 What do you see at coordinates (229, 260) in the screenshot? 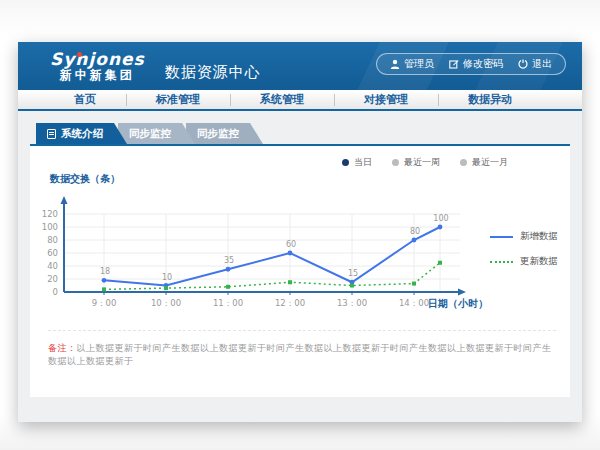
I see `svg-text: 35` at bounding box center [229, 260].